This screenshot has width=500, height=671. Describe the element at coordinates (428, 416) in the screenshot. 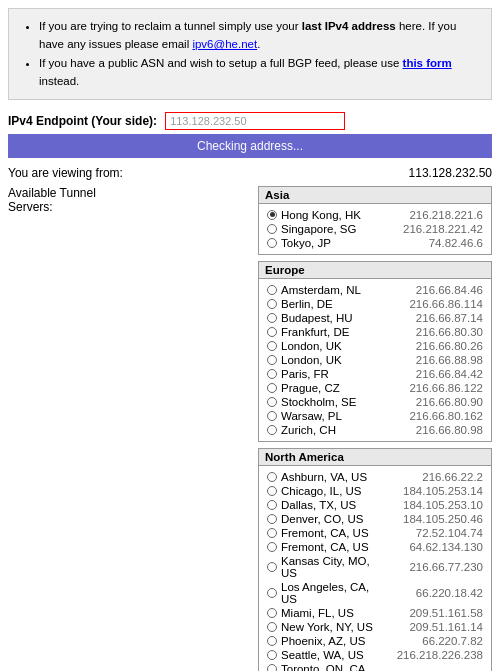

I see `server-ip: 216.66.80.162` at that location.